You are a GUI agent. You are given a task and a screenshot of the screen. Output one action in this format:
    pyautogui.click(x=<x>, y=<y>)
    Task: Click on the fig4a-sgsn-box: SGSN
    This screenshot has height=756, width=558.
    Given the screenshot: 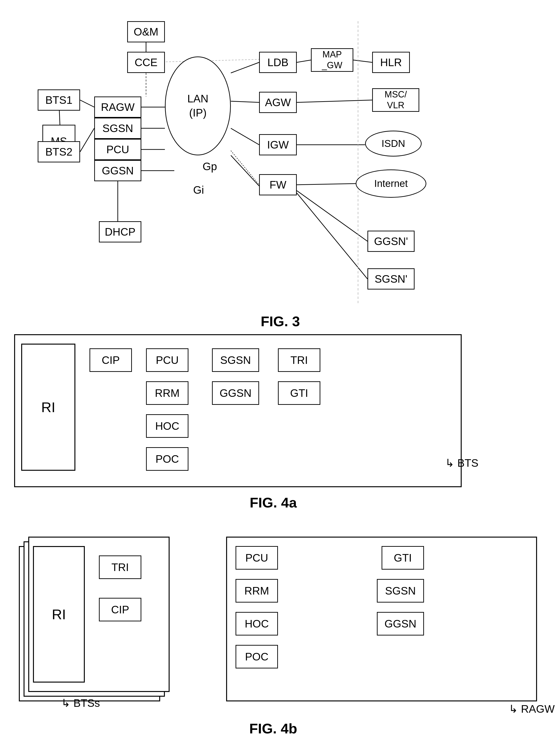 What is the action you would take?
    pyautogui.click(x=236, y=360)
    